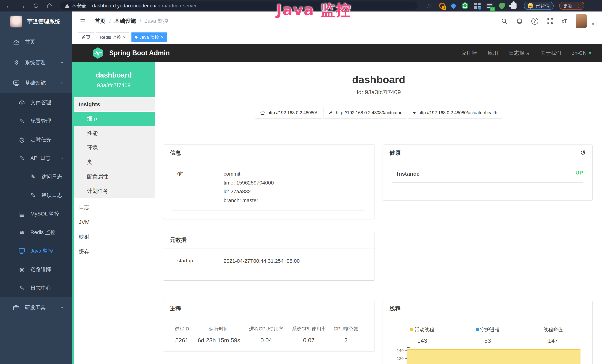 This screenshot has width=602, height=364. I want to click on browser-reload-button, so click(36, 6).